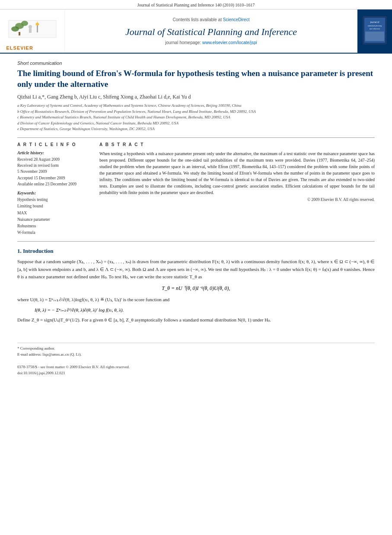 Image resolution: width=392 pixels, height=535 pixels. Describe the element at coordinates (196, 352) in the screenshot. I see `corresponding-author: * Corresponding author. E-mail address: …` at that location.